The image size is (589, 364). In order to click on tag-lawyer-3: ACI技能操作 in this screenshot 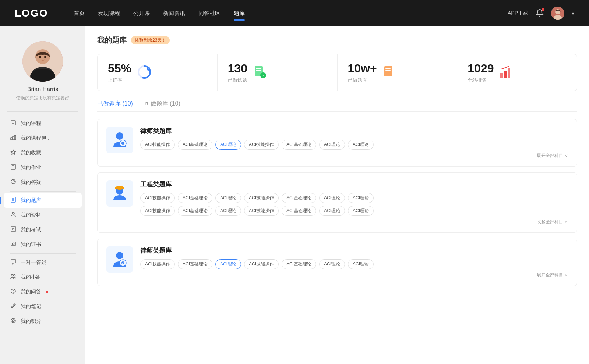, I will do `click(261, 145)`.